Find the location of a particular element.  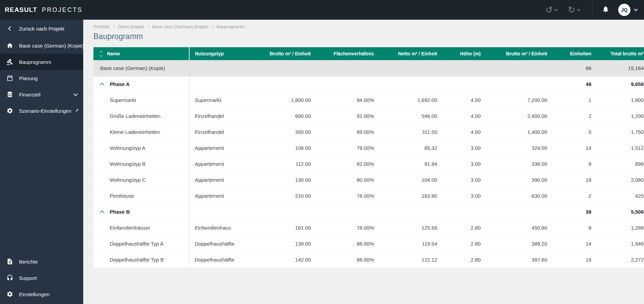

row-gross-m2-per-unit: 130.00 is located at coordinates (285, 180).